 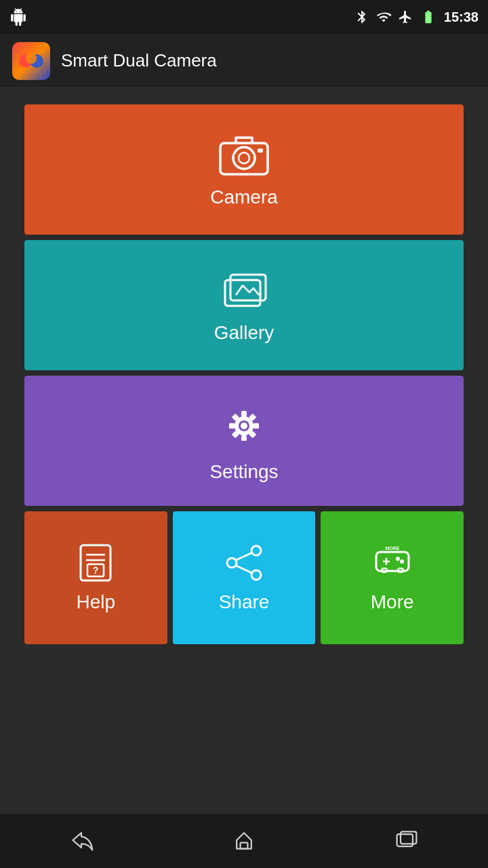 What do you see at coordinates (244, 290) in the screenshot?
I see `gallery-icon` at bounding box center [244, 290].